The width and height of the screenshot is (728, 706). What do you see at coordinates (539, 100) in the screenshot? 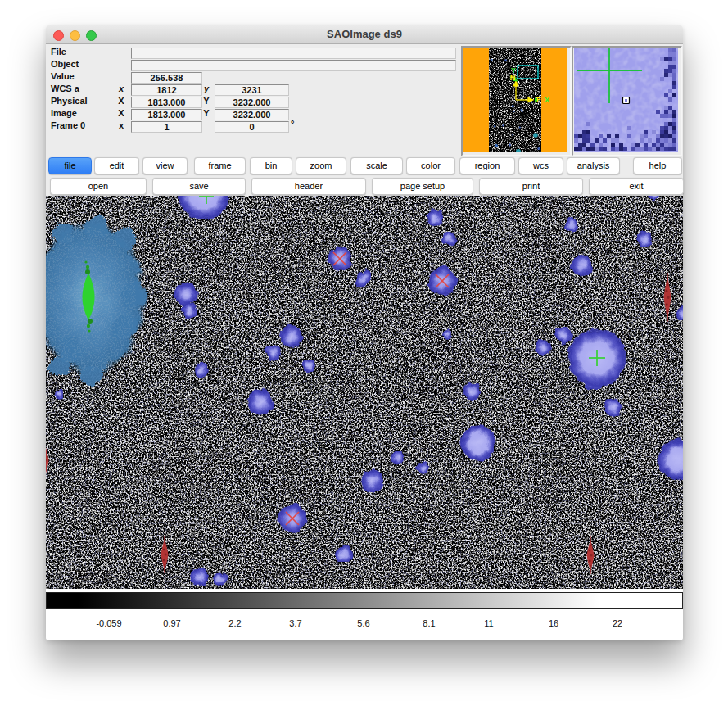
I see `svg-text: E` at bounding box center [539, 100].